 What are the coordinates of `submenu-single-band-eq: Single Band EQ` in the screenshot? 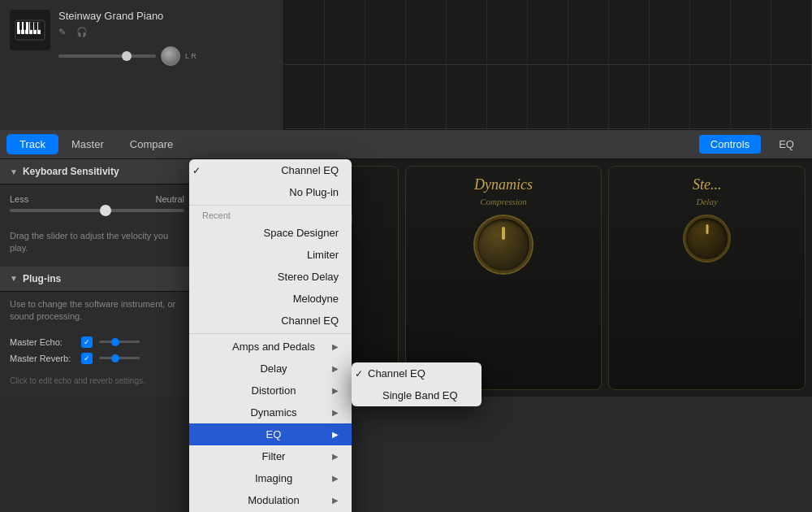 It's located at (417, 395).